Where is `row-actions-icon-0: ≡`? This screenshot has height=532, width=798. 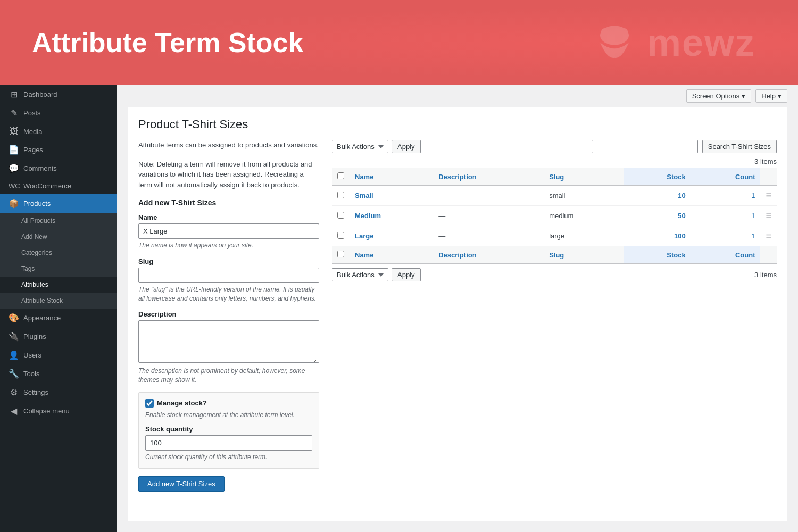
row-actions-icon-0: ≡ is located at coordinates (768, 195).